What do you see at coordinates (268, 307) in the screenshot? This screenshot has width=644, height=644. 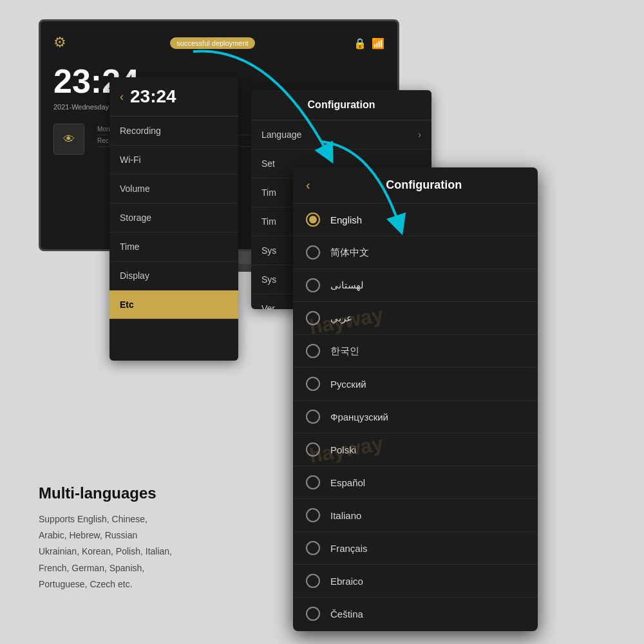 I see `config-ver-label: Ver` at bounding box center [268, 307].